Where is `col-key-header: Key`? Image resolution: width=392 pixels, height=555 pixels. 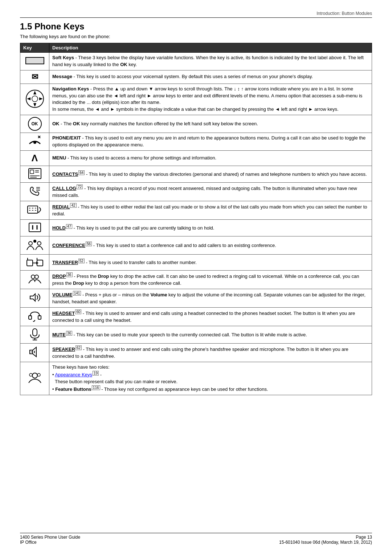
col-key-header: Key is located at coordinates (35, 48).